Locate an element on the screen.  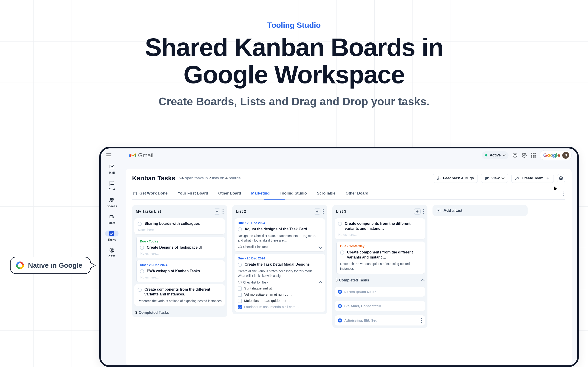
task-card: Due•Today Create Designs of Taskspace UI… is located at coordinates (180, 248).